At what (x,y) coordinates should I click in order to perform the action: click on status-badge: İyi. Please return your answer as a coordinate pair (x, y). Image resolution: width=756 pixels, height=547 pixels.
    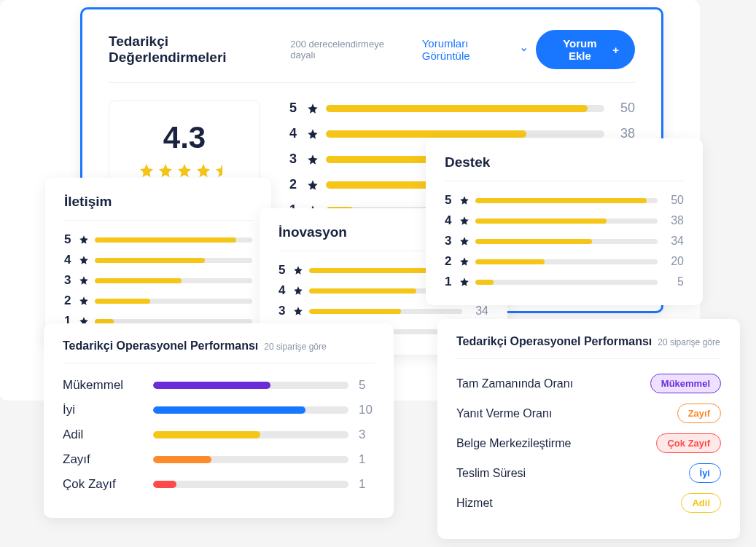
    Looking at the image, I should click on (705, 473).